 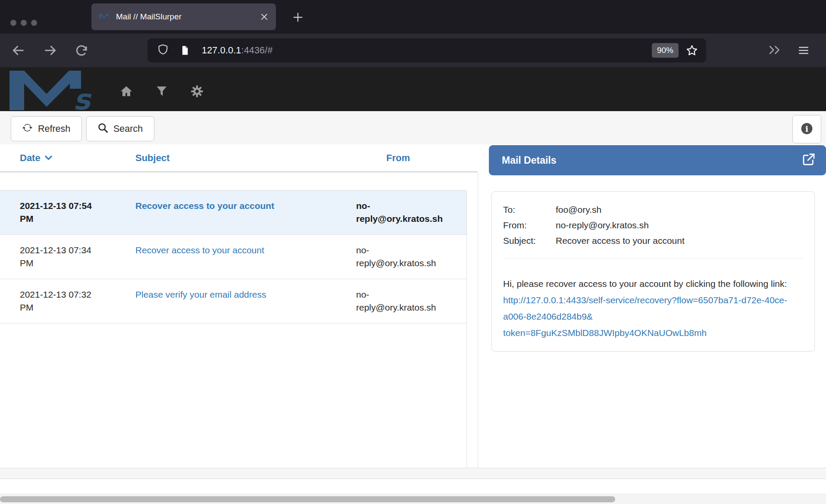 I want to click on footer-band, so click(x=413, y=473).